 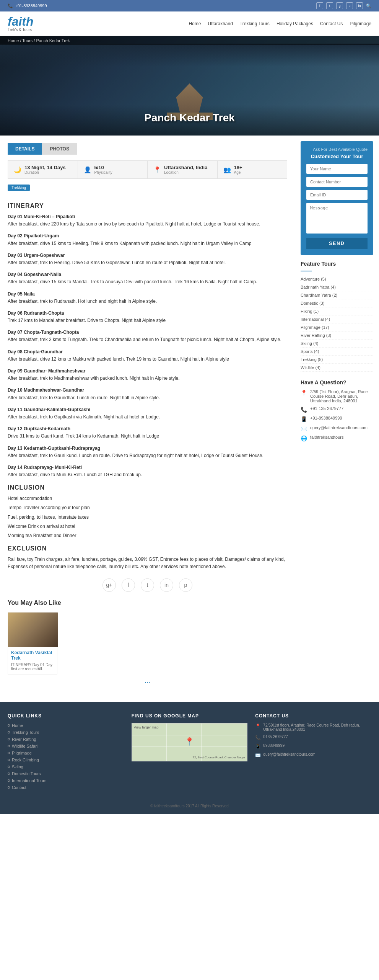 What do you see at coordinates (337, 360) in the screenshot?
I see `feature-tour-item: Trekking (8)` at bounding box center [337, 360].